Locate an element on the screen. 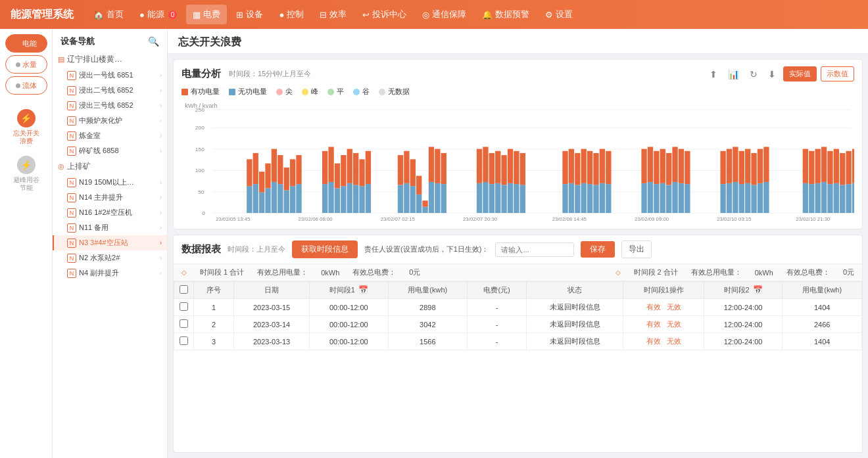 The width and height of the screenshot is (868, 458). tree-item-goldroom: N 炼金室 › is located at coordinates (110, 135).